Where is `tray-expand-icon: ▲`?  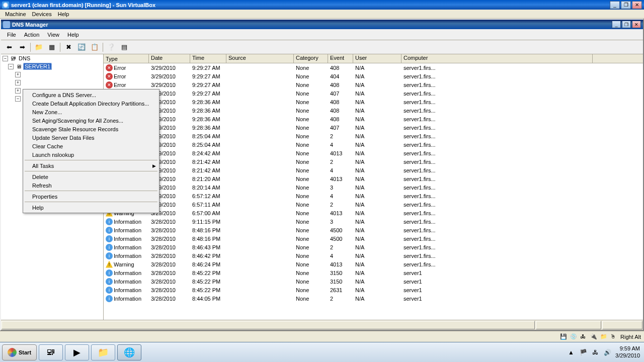
tray-expand-icon: ▲ is located at coordinates (571, 352).